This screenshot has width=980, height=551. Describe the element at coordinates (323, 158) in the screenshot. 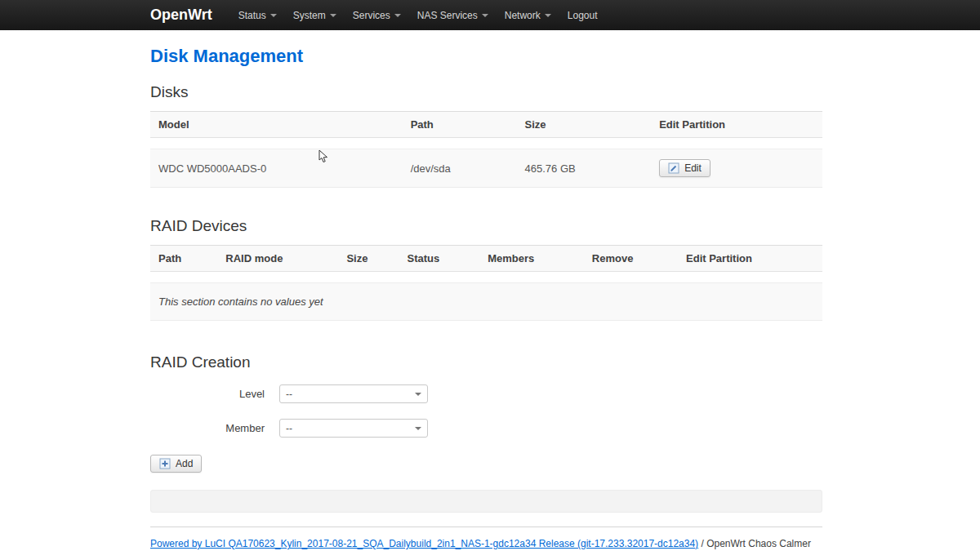

I see `mouse-cursor` at that location.